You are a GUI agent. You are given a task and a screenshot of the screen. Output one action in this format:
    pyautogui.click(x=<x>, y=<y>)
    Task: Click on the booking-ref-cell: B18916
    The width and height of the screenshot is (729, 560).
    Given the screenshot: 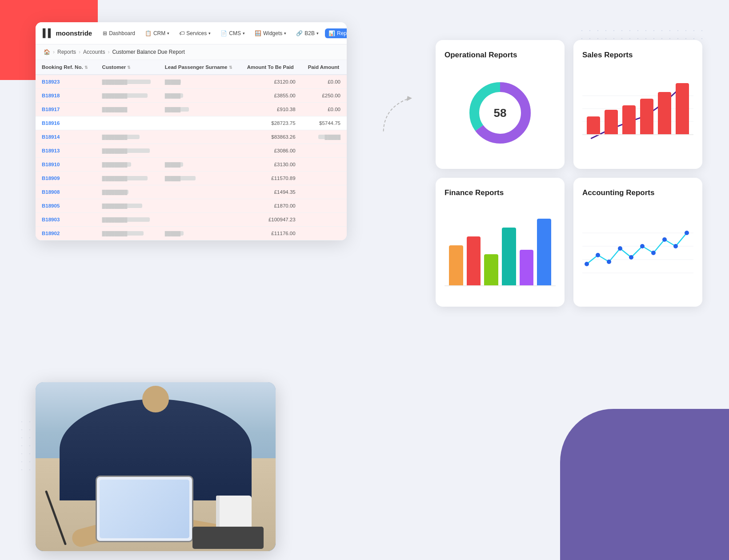 What is the action you would take?
    pyautogui.click(x=66, y=124)
    